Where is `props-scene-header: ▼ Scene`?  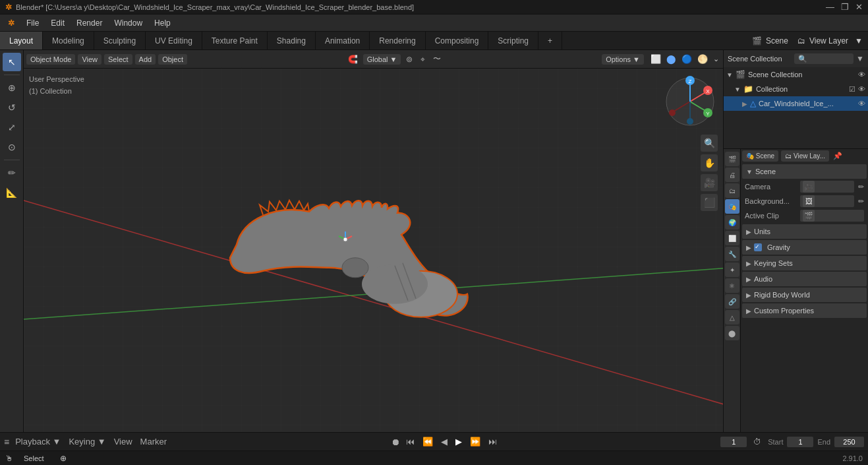
props-scene-header: ▼ Scene is located at coordinates (804, 171).